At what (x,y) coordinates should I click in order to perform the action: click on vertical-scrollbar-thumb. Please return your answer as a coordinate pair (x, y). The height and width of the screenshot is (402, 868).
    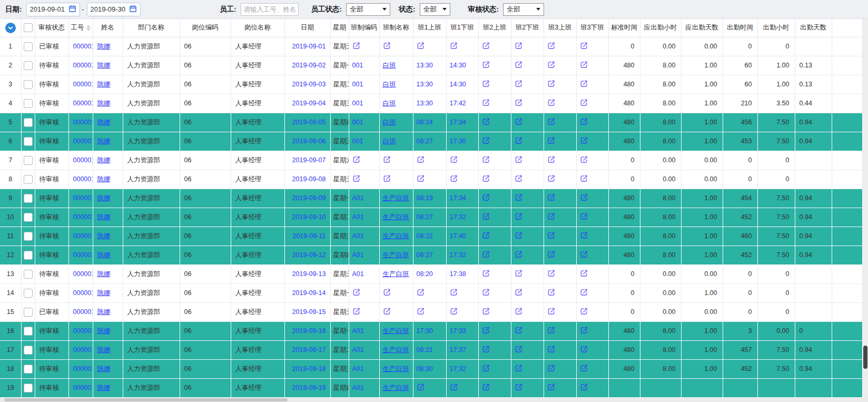
    Looking at the image, I should click on (865, 357).